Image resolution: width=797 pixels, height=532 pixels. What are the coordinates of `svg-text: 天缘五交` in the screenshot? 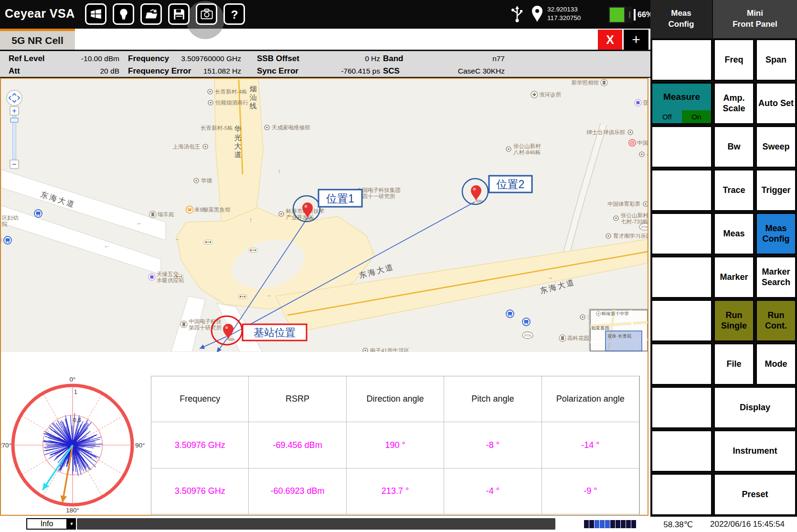 It's located at (168, 274).